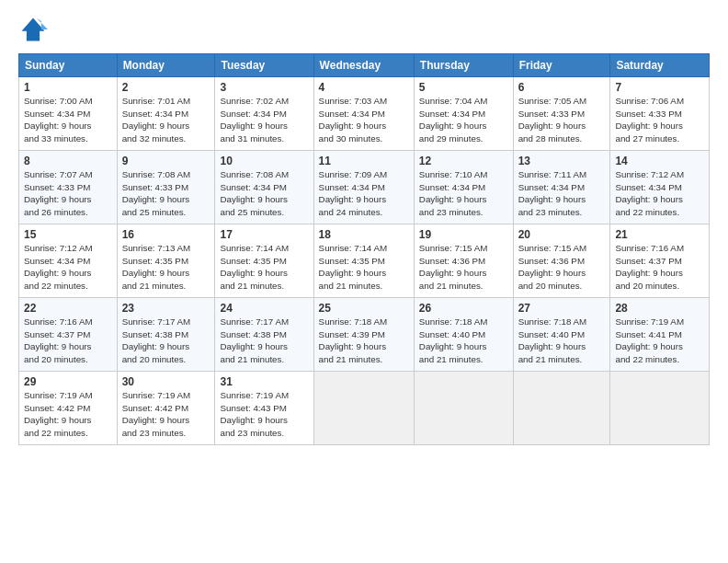  Describe the element at coordinates (165, 114) in the screenshot. I see `calendar-cell: 2Sunrise: 7:01 AM Sunset: 4:34 PM Daylig…` at that location.